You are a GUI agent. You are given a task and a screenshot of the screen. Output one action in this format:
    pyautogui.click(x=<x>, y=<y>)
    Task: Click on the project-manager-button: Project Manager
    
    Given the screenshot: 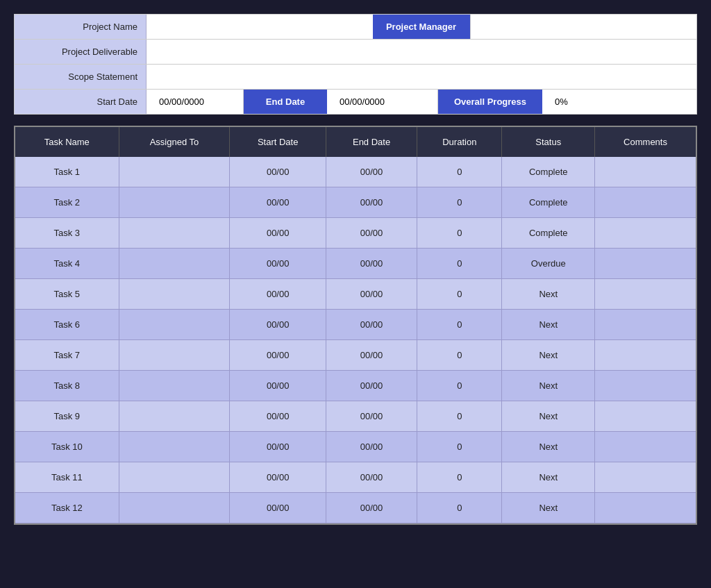 What is the action you would take?
    pyautogui.click(x=421, y=26)
    